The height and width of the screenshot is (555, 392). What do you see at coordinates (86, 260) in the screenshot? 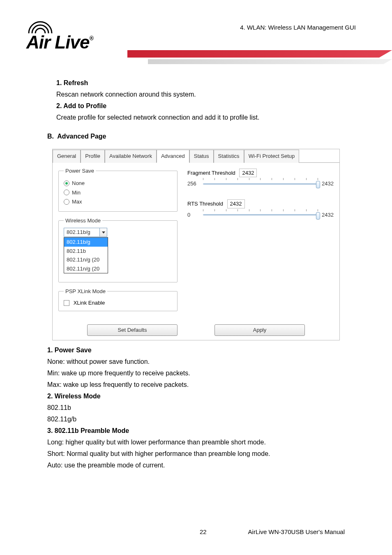
I see `dropdown-item-2: 802.11n/g (20` at bounding box center [86, 260].